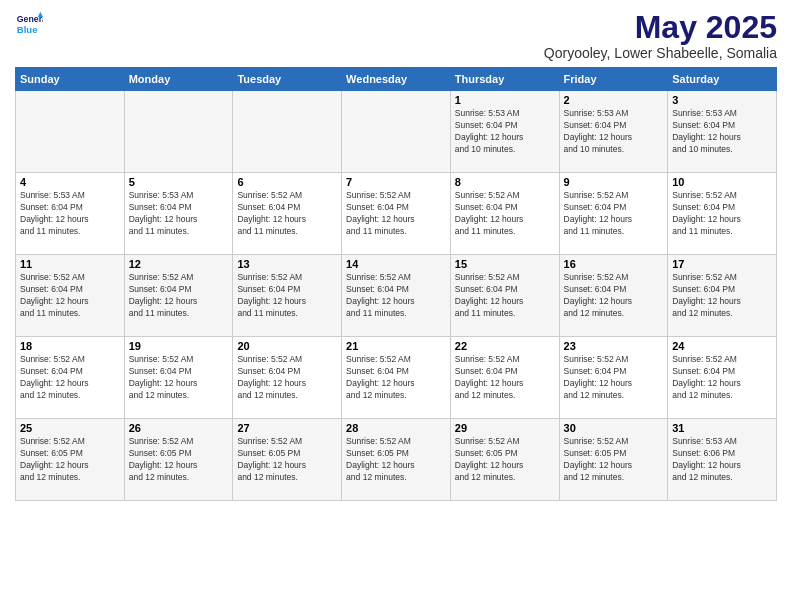  Describe the element at coordinates (287, 182) in the screenshot. I see `day-number: 6` at that location.